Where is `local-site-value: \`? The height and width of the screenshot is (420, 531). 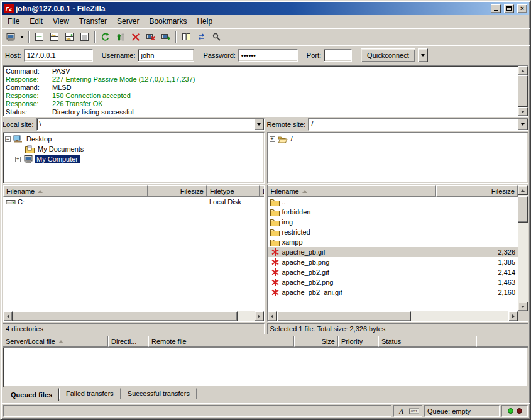 local-site-value: \ is located at coordinates (146, 124).